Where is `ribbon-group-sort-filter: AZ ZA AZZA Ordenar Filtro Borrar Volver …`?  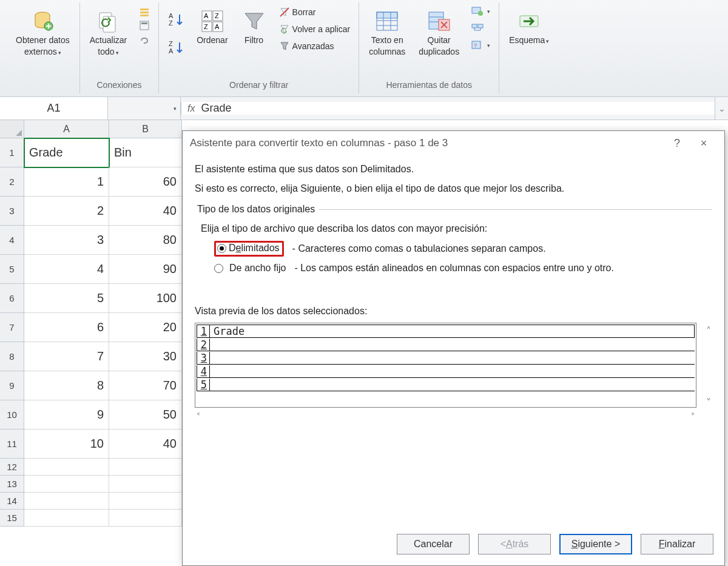 ribbon-group-sort-filter: AZ ZA AZZA Ordenar Filtro Borrar Volver … is located at coordinates (259, 48).